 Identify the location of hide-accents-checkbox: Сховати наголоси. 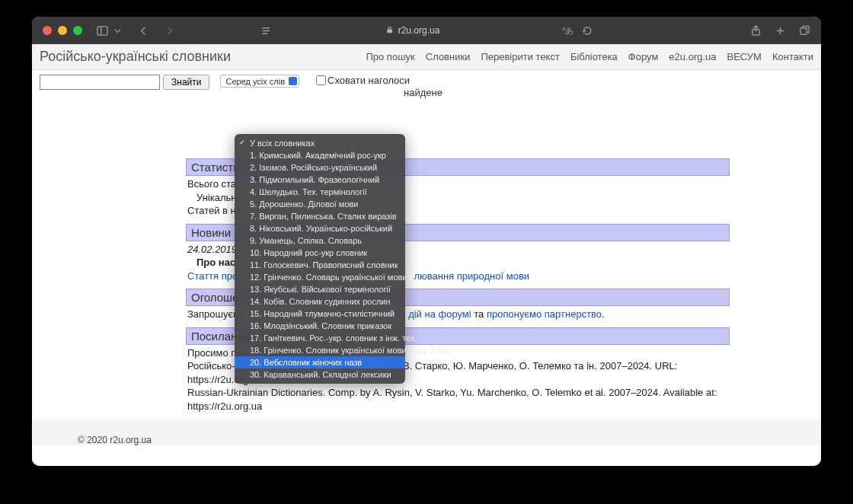
(363, 81).